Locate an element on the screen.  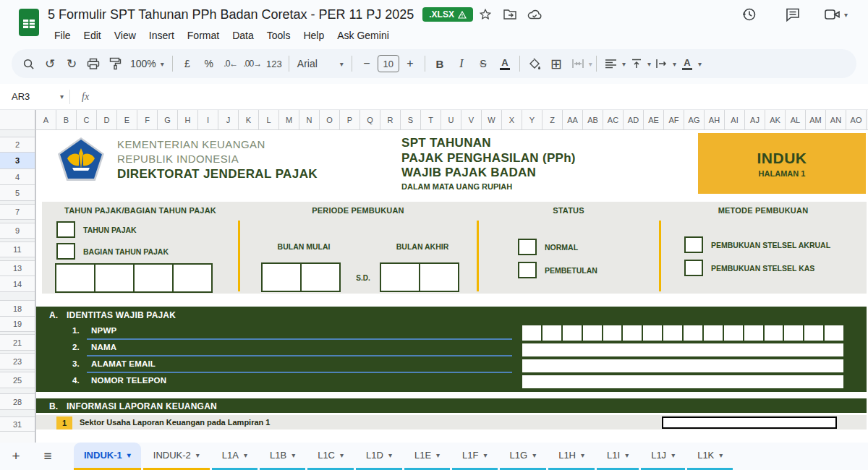
row-header: 7 is located at coordinates (17, 213).